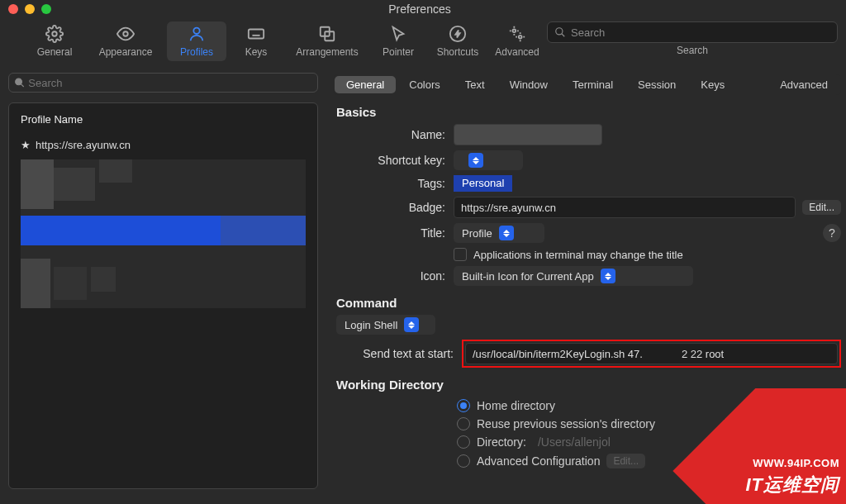  What do you see at coordinates (499, 233) in the screenshot?
I see `title-select: Profile` at bounding box center [499, 233].